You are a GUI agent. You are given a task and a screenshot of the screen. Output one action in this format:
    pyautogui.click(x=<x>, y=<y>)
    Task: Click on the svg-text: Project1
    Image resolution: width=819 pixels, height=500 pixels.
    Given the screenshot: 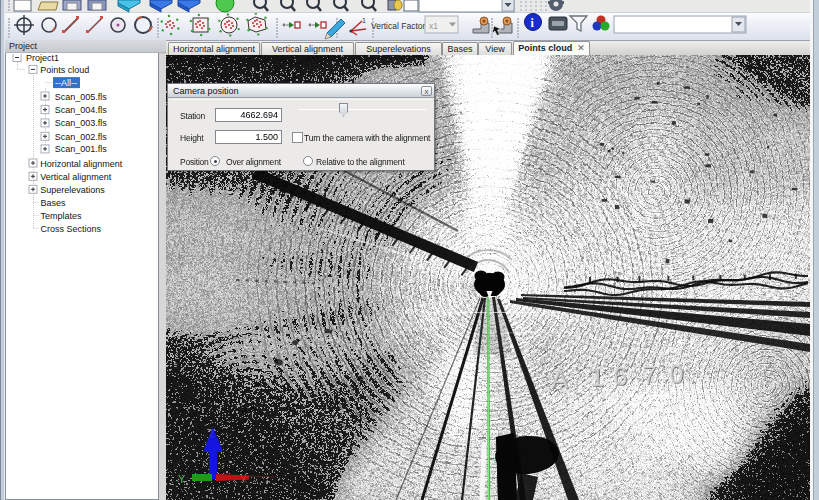 What is the action you would take?
    pyautogui.click(x=42, y=58)
    